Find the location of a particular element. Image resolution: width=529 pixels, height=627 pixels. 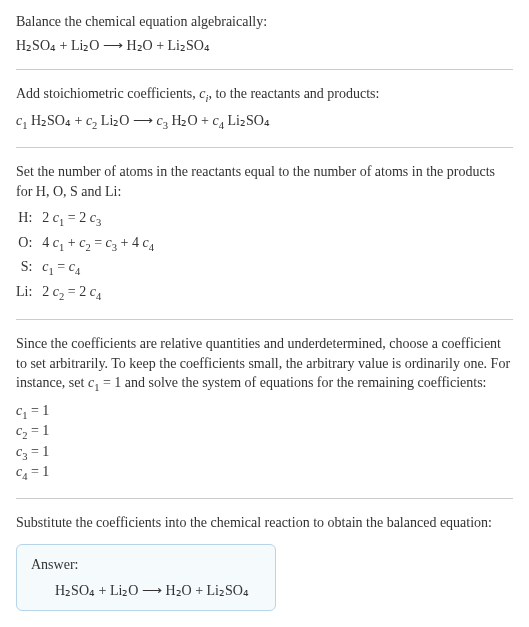

equation-cell: 4 c1 + c2 = c3 + 4 c4 is located at coordinates (102, 244).